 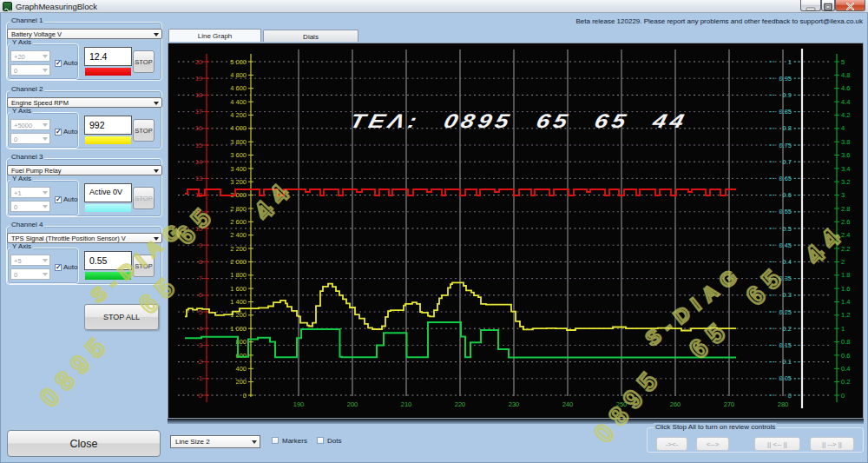 What do you see at coordinates (845, 274) in the screenshot?
I see `svg-text: 1.8` at bounding box center [845, 274].